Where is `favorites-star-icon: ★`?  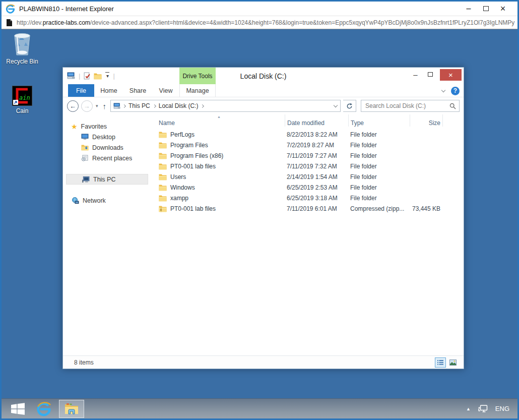 favorites-star-icon: ★ is located at coordinates (75, 127).